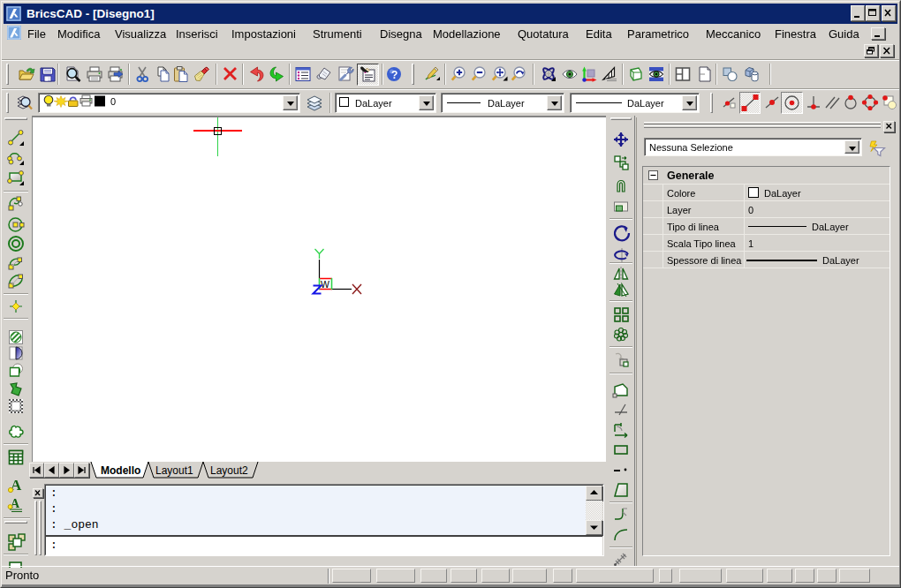 The image size is (901, 588). Describe the element at coordinates (113, 102) in the screenshot. I see `svg-text: 0` at that location.